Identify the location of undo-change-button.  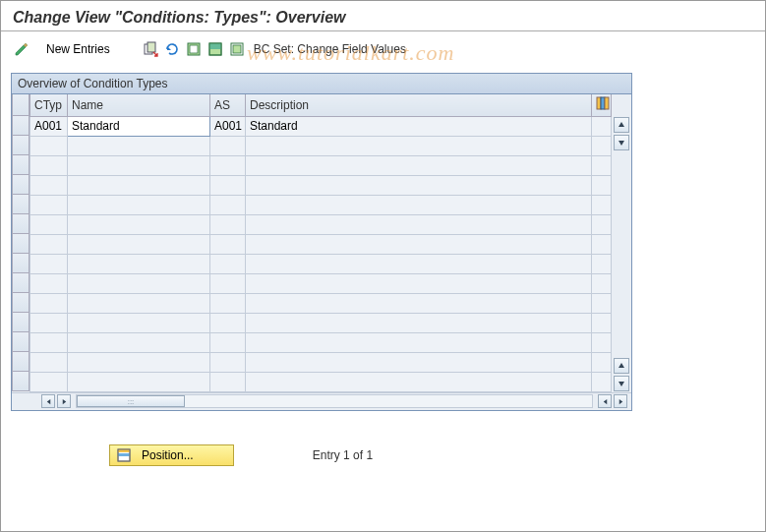
(172, 49).